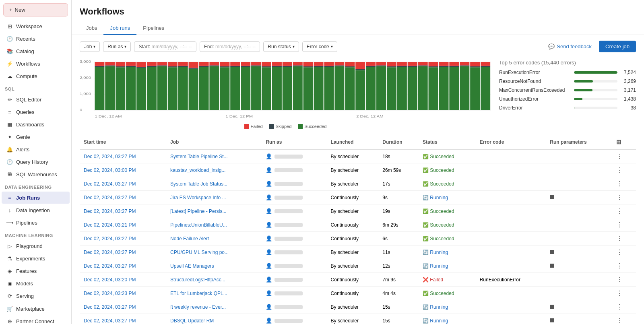  What do you see at coordinates (154, 28) in the screenshot?
I see `tab-pipelines: Pipelines` at bounding box center [154, 28].